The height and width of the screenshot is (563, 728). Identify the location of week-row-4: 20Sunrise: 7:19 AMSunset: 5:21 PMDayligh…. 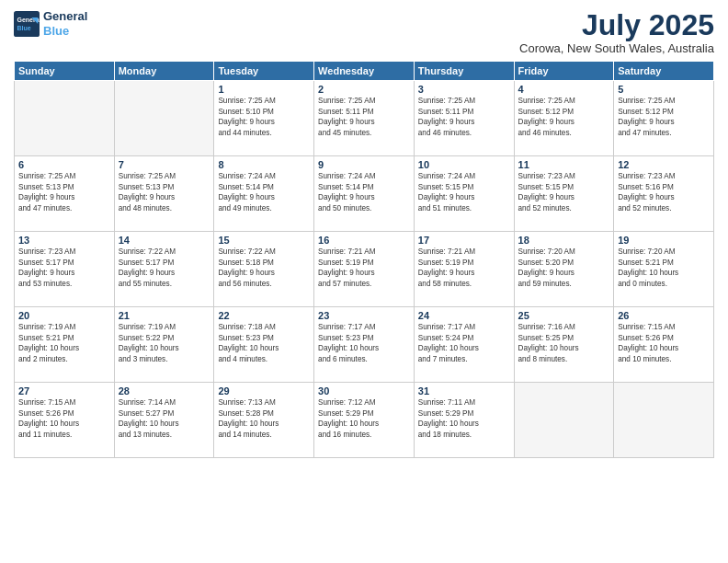
(364, 345).